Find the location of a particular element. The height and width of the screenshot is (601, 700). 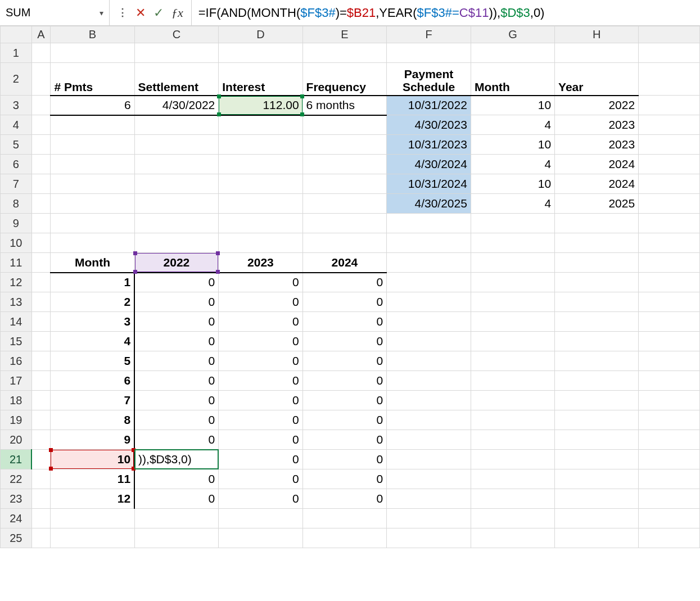

cancel-icon: ✕ is located at coordinates (141, 13).